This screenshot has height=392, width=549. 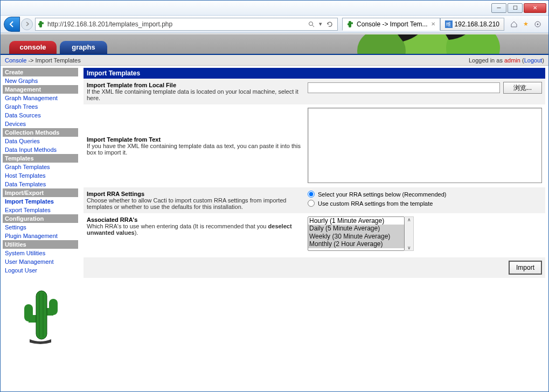 I want to click on import-text-textarea, so click(x=425, y=145).